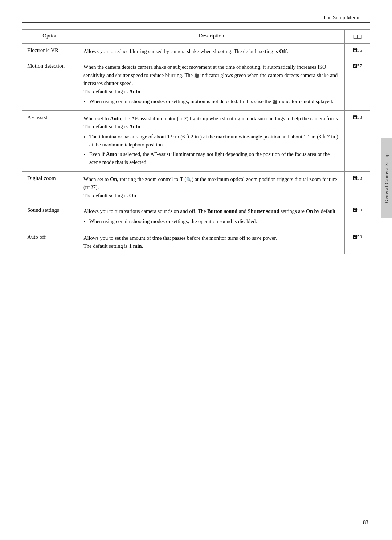 This screenshot has width=392, height=540. What do you see at coordinates (212, 242) in the screenshot?
I see `description-cell: Allows you to set the amount of time tha…` at bounding box center [212, 242].